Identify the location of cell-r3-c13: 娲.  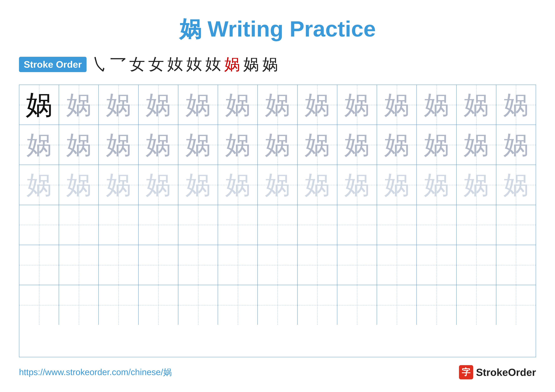
(516, 185).